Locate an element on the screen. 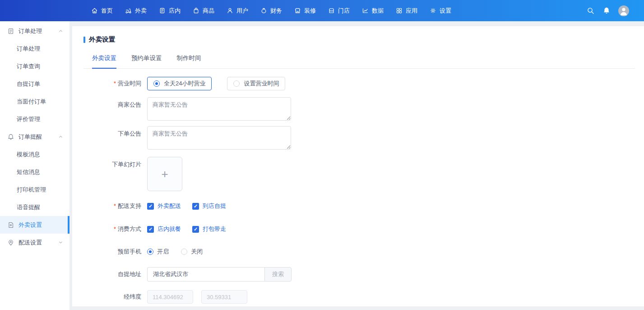  gear-icon is located at coordinates (433, 11).